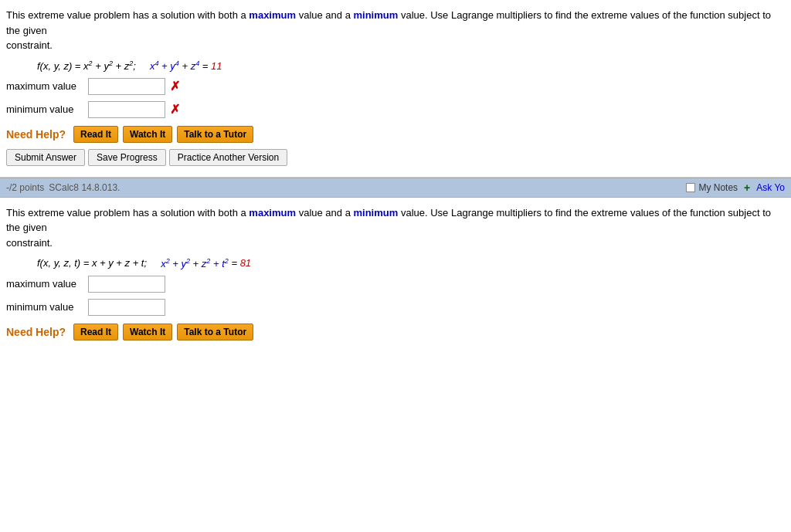 The width and height of the screenshot is (791, 532). Describe the element at coordinates (691, 188) in the screenshot. I see `my-notes-checkbox` at that location.